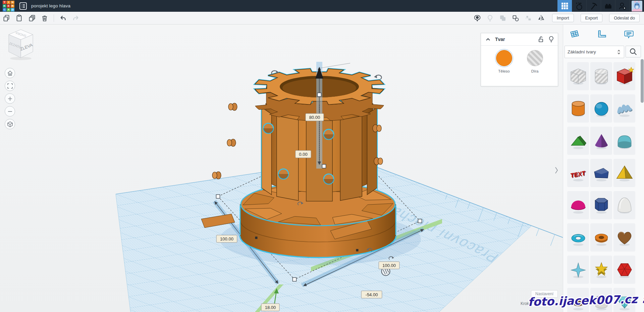 The width and height of the screenshot is (644, 312). Describe the element at coordinates (601, 76) in the screenshot. I see `shape-hole-cylinder` at that location.